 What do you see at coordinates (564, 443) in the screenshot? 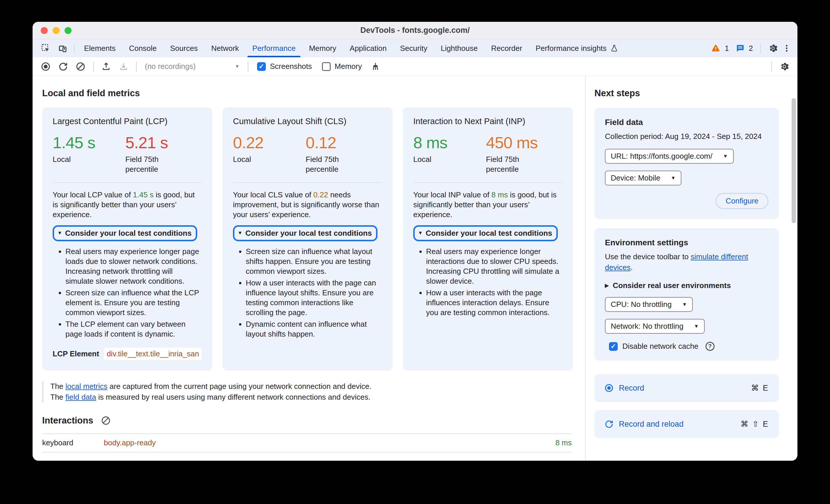
I see `interaction-duration: 8 ms` at bounding box center [564, 443].